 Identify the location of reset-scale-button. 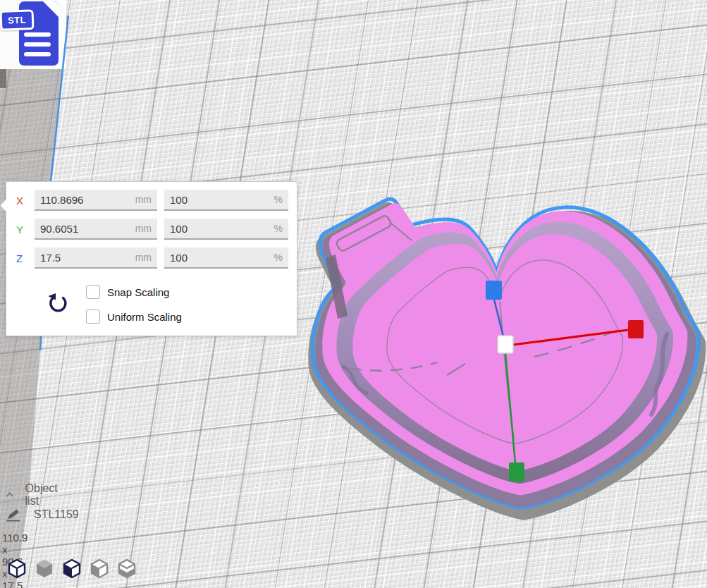
(58, 302).